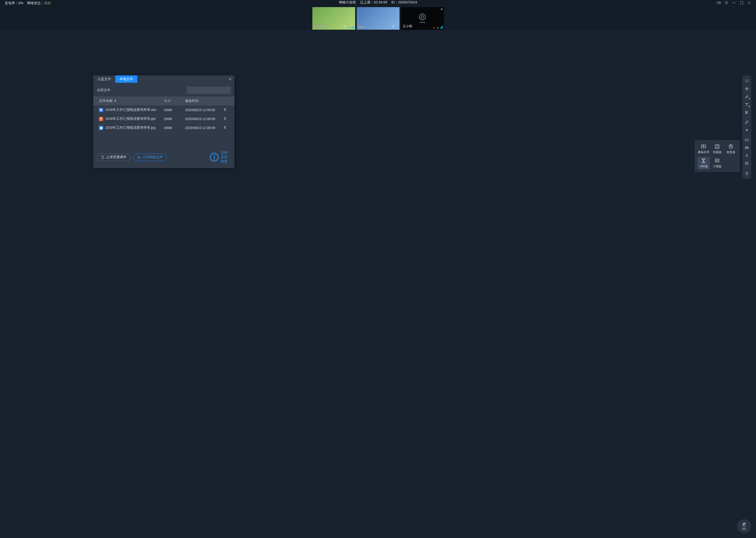  What do you see at coordinates (130, 119) in the screenshot?
I see `file-name: 2019年工作汇报情况查询等等.ppt` at bounding box center [130, 119].